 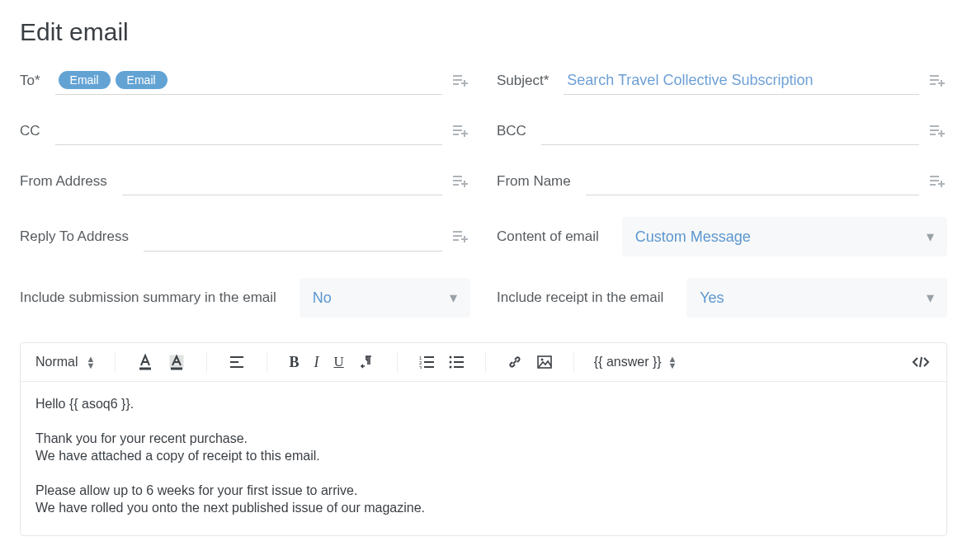 What do you see at coordinates (294, 237) in the screenshot?
I see `reply-to-text` at bounding box center [294, 237].